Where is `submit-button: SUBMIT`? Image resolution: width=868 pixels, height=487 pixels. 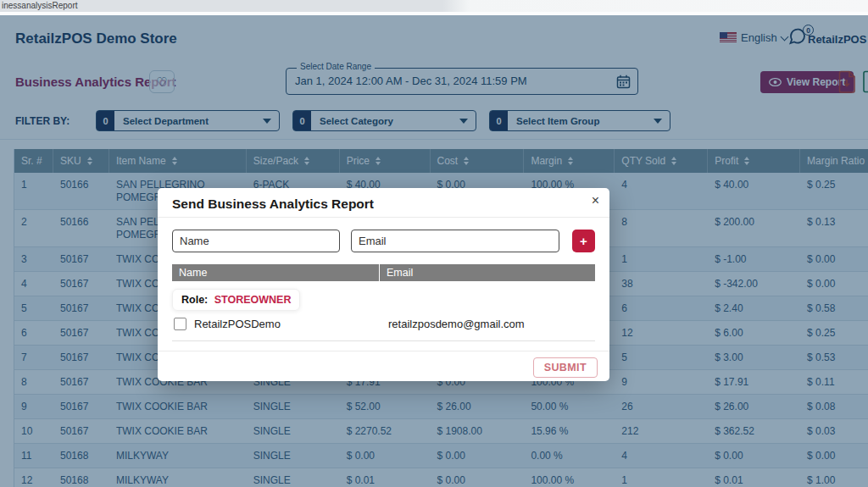
submit-button: SUBMIT is located at coordinates (565, 368).